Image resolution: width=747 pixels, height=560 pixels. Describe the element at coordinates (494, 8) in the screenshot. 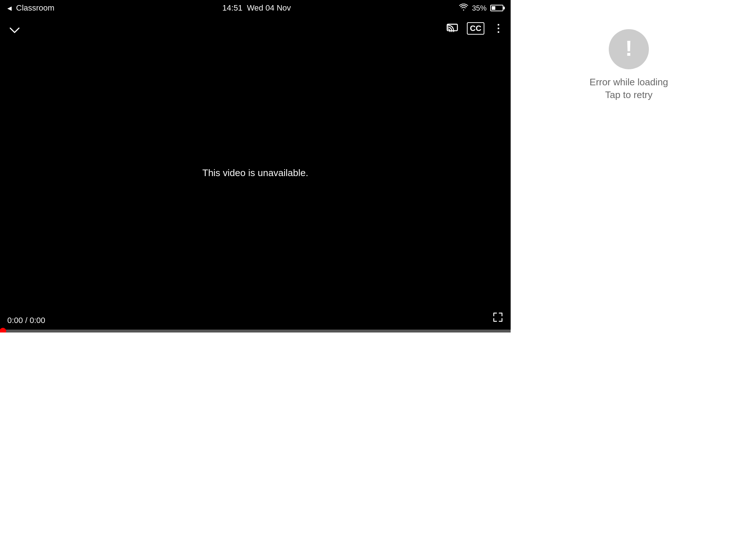

I see `battery-fill` at that location.